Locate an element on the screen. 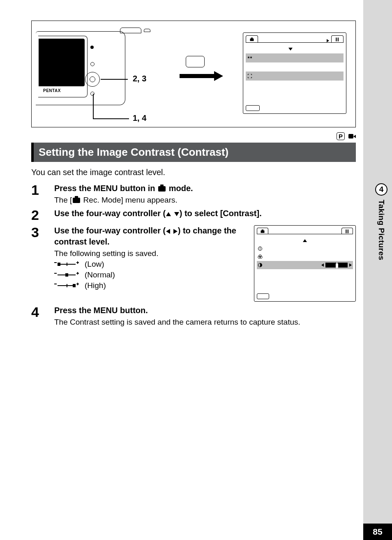 This screenshot has width=392, height=540. camera-illustration: PENTAX 2, 3 1, 4 is located at coordinates (95, 72).